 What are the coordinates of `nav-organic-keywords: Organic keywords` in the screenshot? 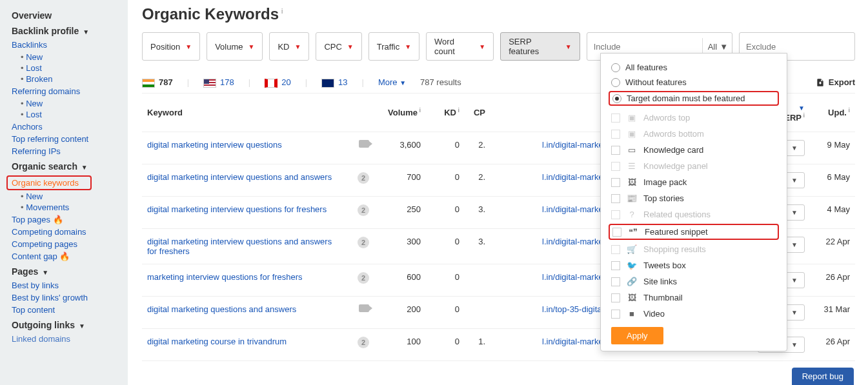 It's located at (45, 183).